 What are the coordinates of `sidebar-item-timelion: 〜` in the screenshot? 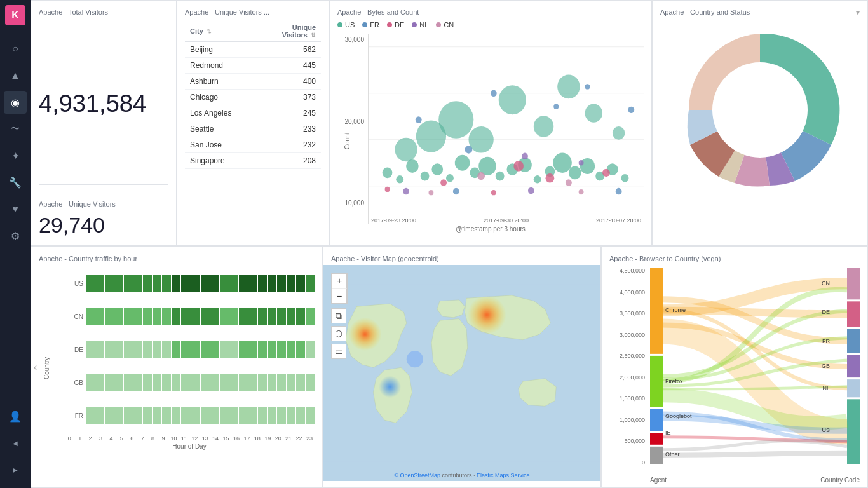 It's located at (15, 129).